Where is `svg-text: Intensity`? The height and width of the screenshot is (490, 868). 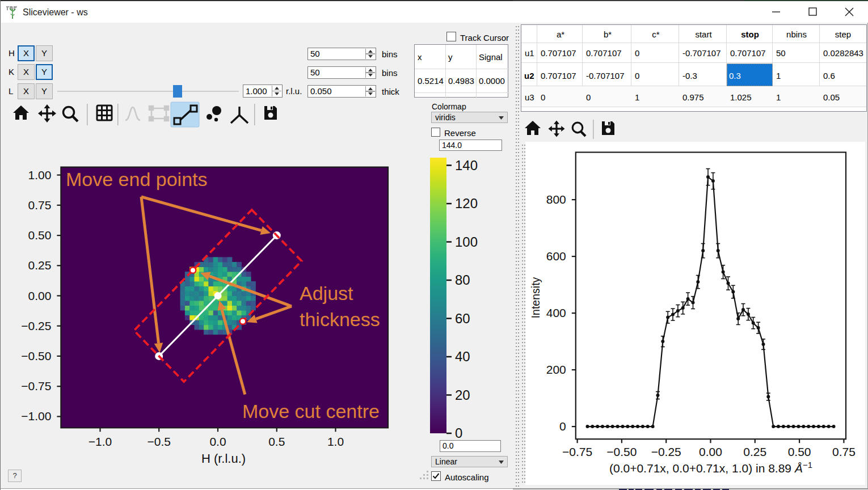
svg-text: Intensity is located at coordinates (536, 297).